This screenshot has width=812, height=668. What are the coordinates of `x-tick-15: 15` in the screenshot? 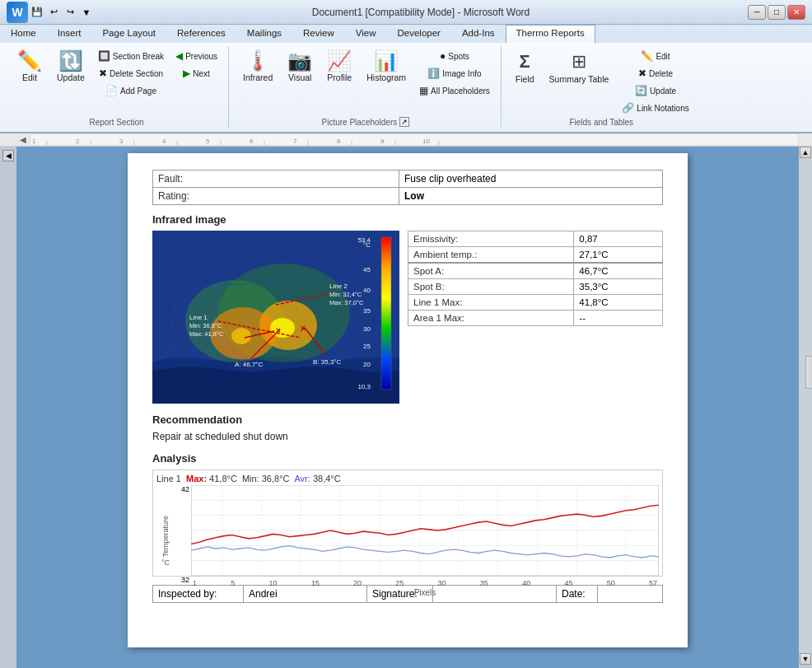 It's located at (315, 583).